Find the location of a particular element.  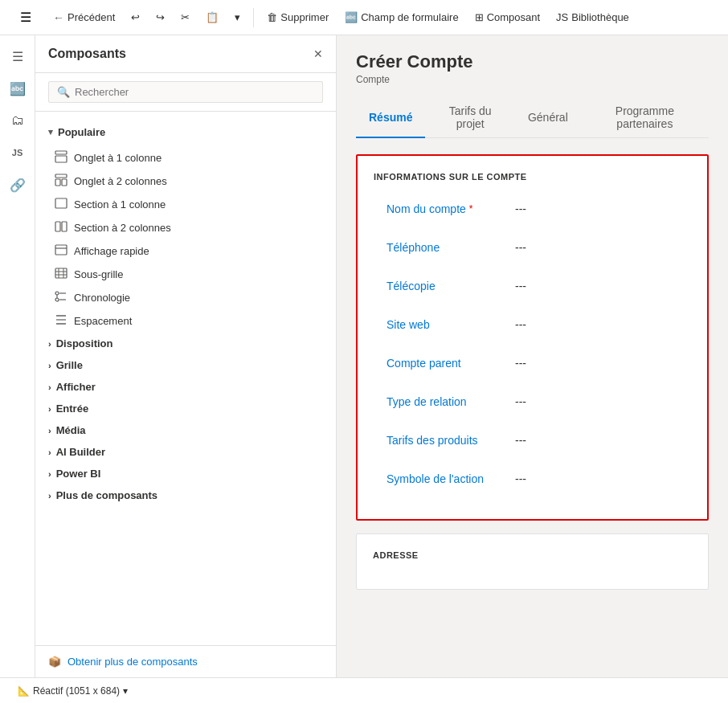

cut-button: ✂ is located at coordinates (185, 18).